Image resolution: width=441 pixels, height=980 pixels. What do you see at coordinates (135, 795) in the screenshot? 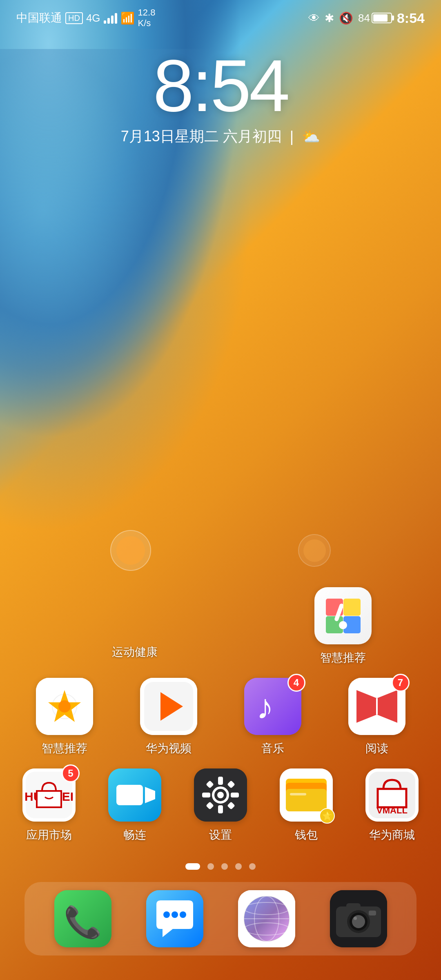
I see `changline-icon-wrapper` at bounding box center [135, 795].